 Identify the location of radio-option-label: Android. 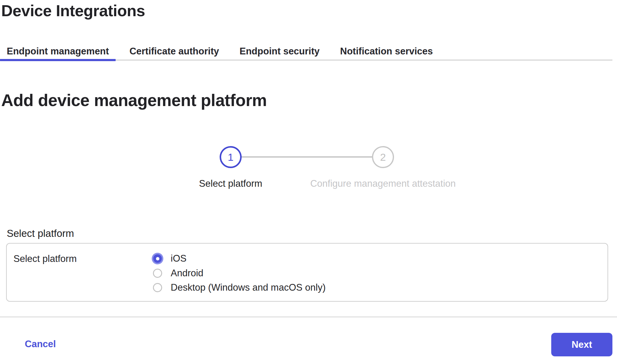
(187, 273).